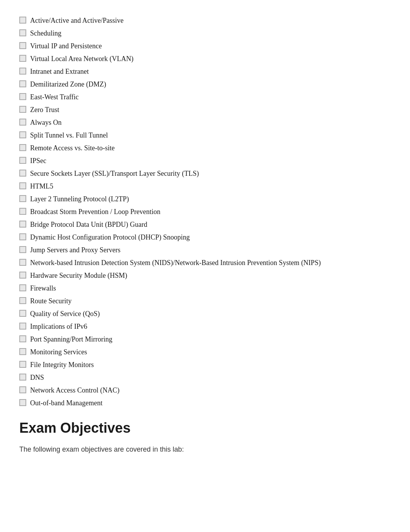 This screenshot has height=532, width=410. I want to click on list-item: Virtual IP and Persistence, so click(205, 46).